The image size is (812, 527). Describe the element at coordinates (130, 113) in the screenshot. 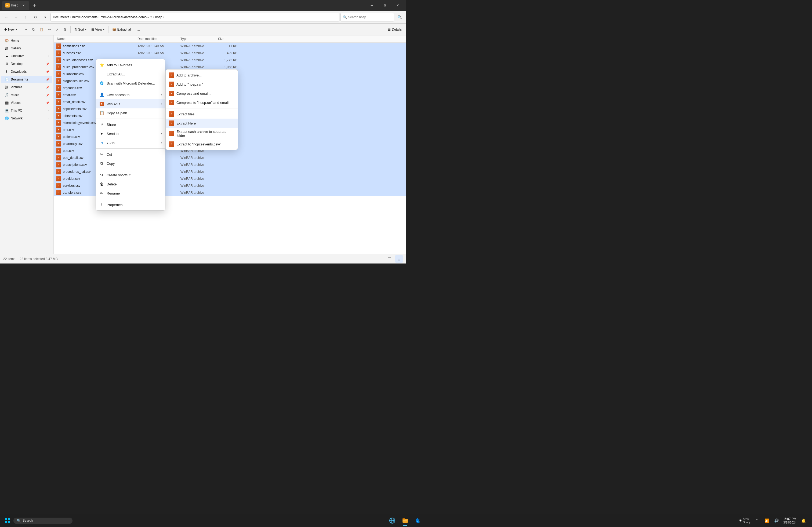

I see `ctx-copy-path: 📋 Copy as path` at that location.